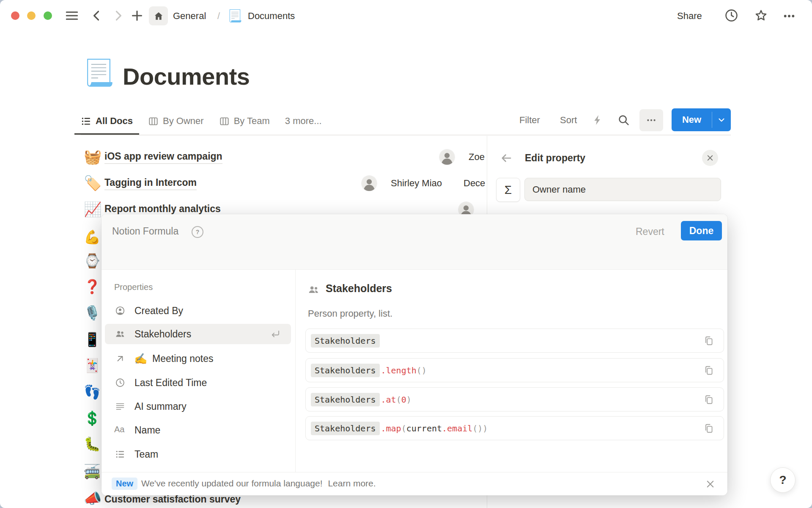 The height and width of the screenshot is (508, 812). I want to click on row-icon: 🚎, so click(92, 472).